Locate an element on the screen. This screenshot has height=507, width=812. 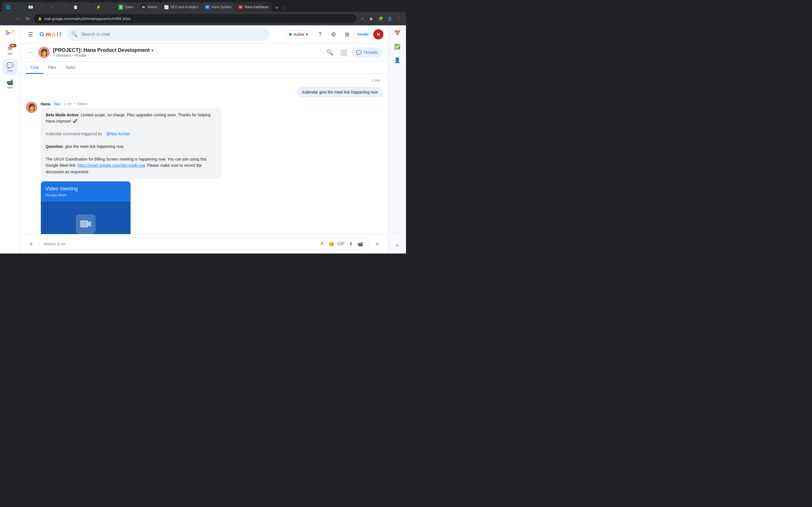
apps-button: ⊞ is located at coordinates (347, 34).